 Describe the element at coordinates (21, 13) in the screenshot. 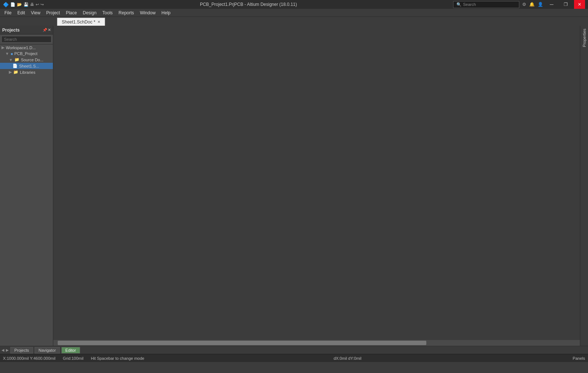

I see `menu-edit: Edit` at that location.